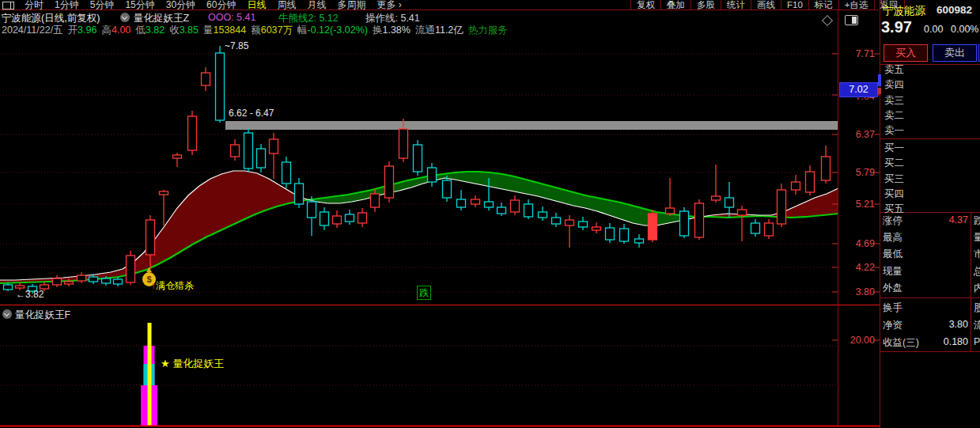 Image resolution: width=980 pixels, height=428 pixels. I want to click on stat-value: 0.180, so click(939, 342).